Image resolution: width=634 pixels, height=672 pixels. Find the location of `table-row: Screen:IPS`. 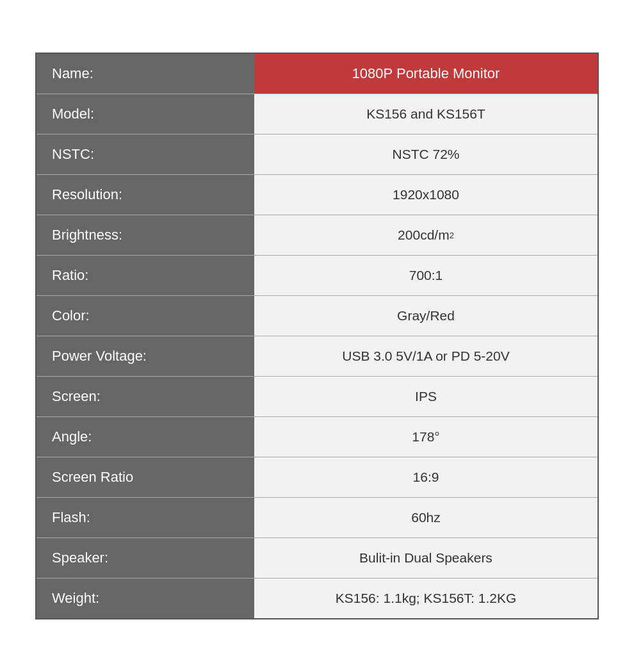

table-row: Screen:IPS is located at coordinates (317, 397).